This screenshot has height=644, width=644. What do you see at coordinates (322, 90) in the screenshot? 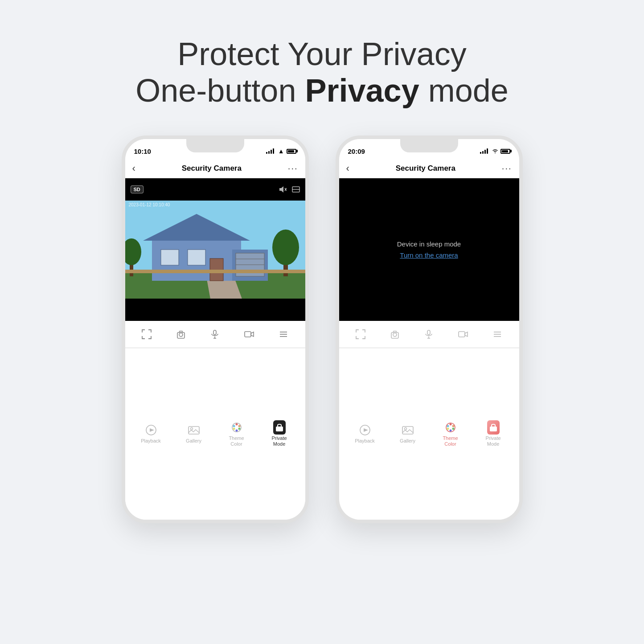
I see `hero-line2: One-button Privacy mode` at bounding box center [322, 90].